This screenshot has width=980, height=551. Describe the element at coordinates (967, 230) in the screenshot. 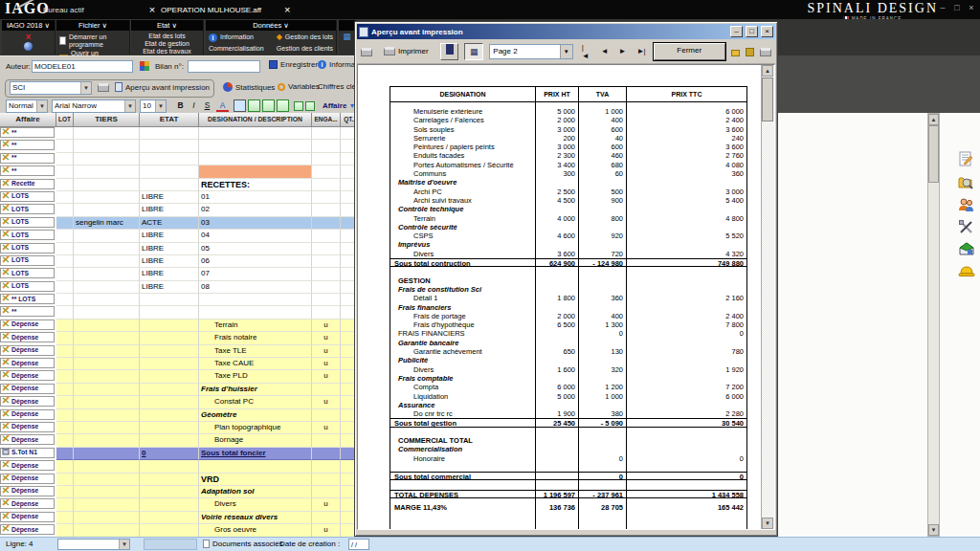

I see `tools-icon` at that location.